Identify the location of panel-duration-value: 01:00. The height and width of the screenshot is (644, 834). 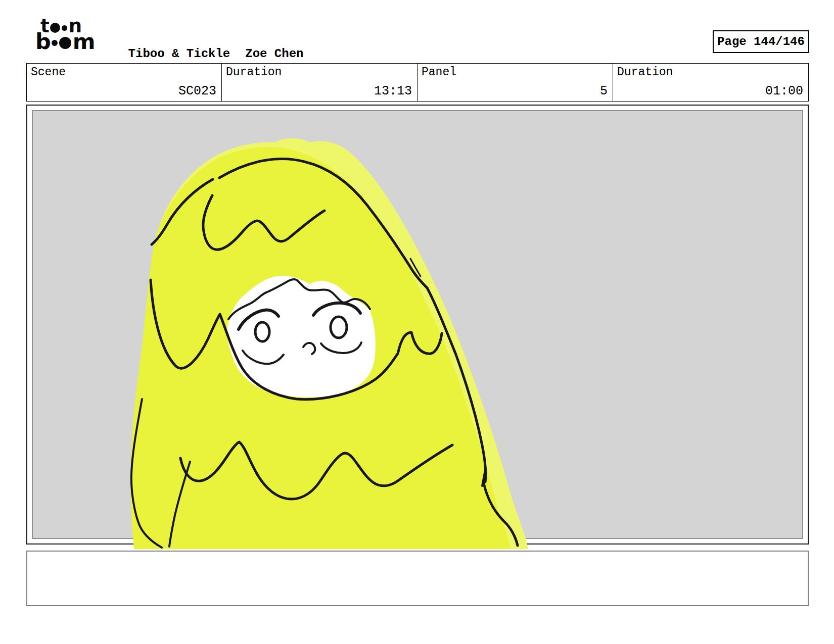
(784, 91).